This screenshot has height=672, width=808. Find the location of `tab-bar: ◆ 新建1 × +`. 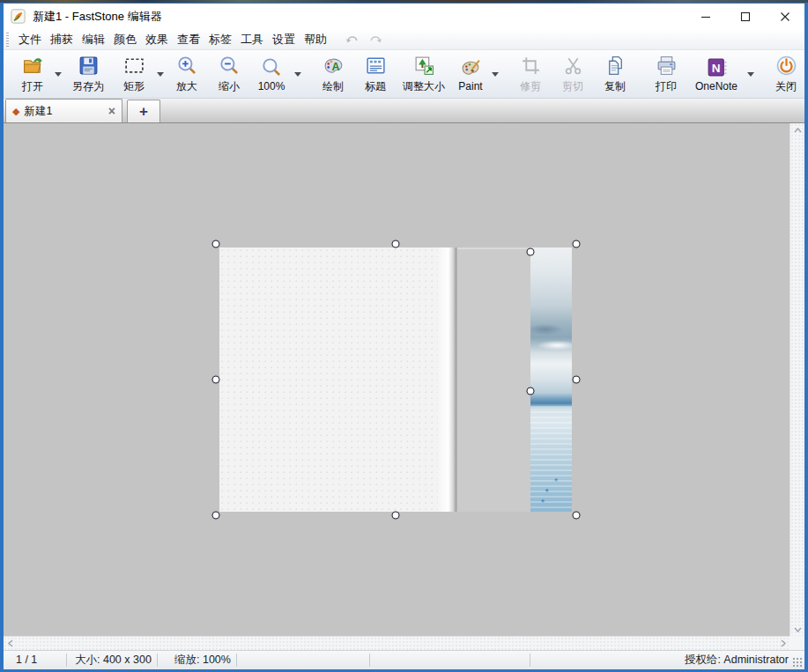

tab-bar: ◆ 新建1 × + is located at coordinates (404, 111).